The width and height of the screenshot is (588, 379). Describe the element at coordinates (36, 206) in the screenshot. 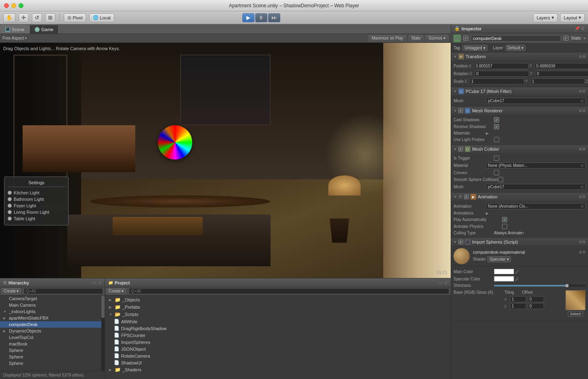

I see `foyer-light-item: Foyer Light` at that location.